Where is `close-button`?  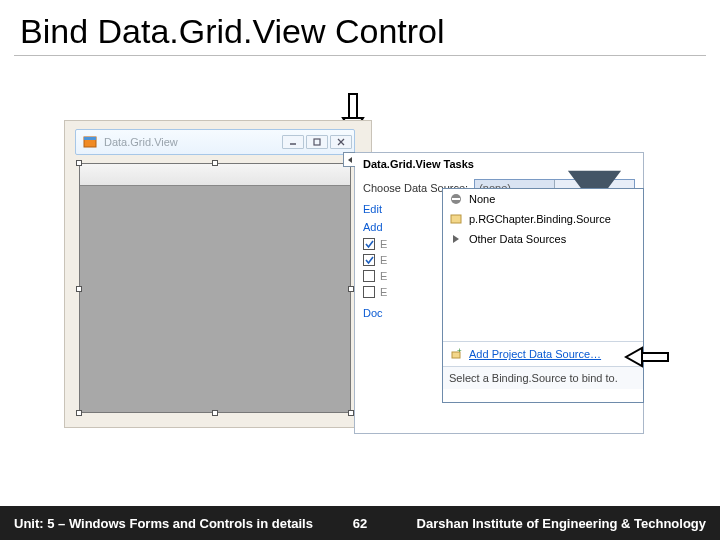
close-button is located at coordinates (341, 142).